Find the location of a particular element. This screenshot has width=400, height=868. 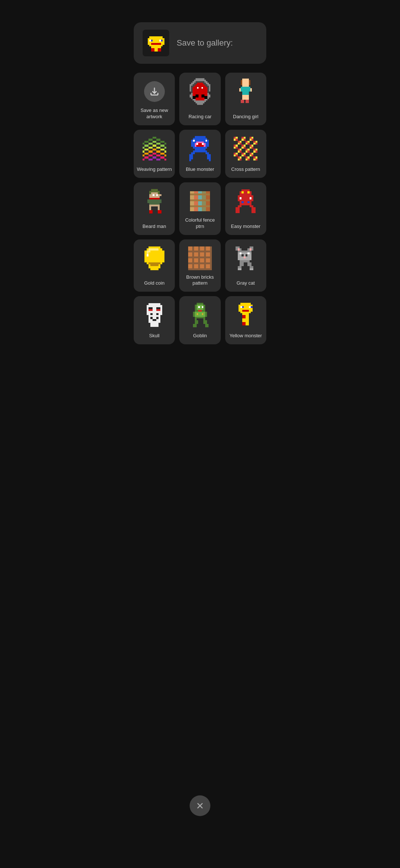

header-thumbnail is located at coordinates (156, 43).